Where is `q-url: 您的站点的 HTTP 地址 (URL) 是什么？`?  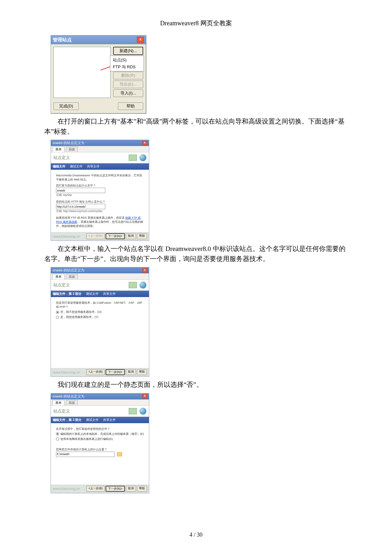 q-url: 您的站点的 HTTP 地址 (URL) 是什么？ is located at coordinates (100, 202).